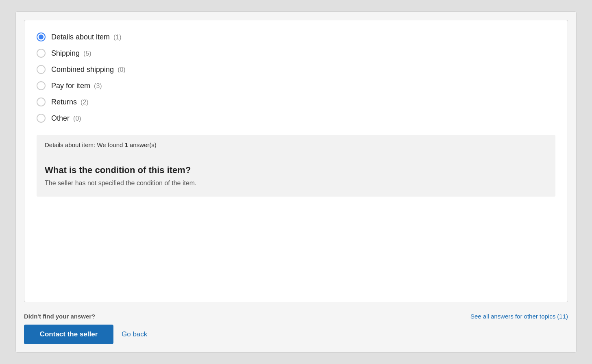 The height and width of the screenshot is (364, 592). Describe the element at coordinates (85, 328) in the screenshot. I see `left-bottom: Didn't find your answer? Contact the sel…` at that location.